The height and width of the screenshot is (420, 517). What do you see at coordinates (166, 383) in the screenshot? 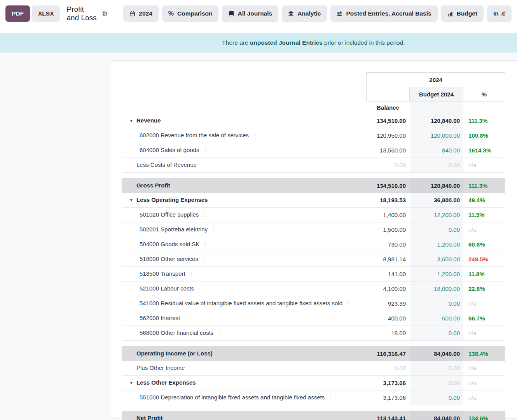
I see `line-label: Less Other Expenses` at bounding box center [166, 383].